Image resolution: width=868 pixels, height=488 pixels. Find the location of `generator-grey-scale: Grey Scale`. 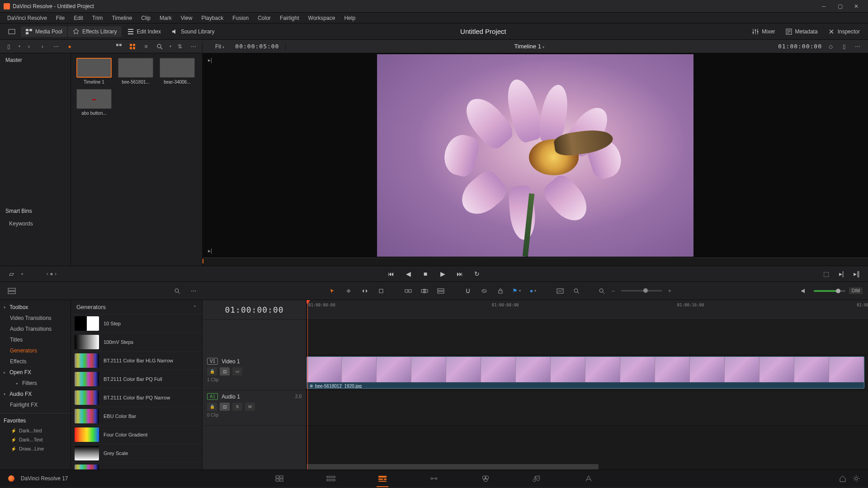

generator-grey-scale: Grey Scale is located at coordinates (137, 454).